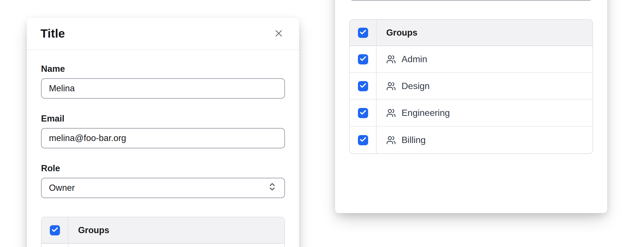 The height and width of the screenshot is (247, 644). Describe the element at coordinates (414, 140) in the screenshot. I see `group-row-label: Billing` at that location.